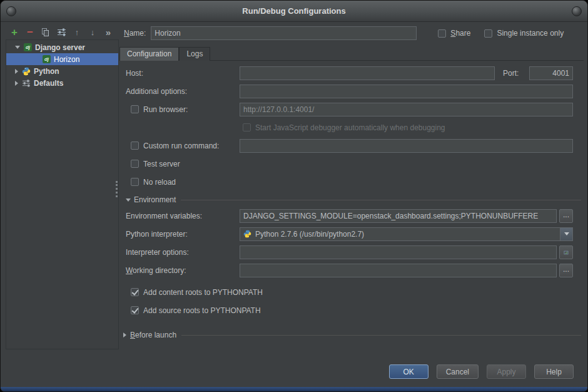 Image resolution: width=588 pixels, height=392 pixels. Describe the element at coordinates (352, 91) in the screenshot. I see `additional-options-row: Additional options:` at that location.